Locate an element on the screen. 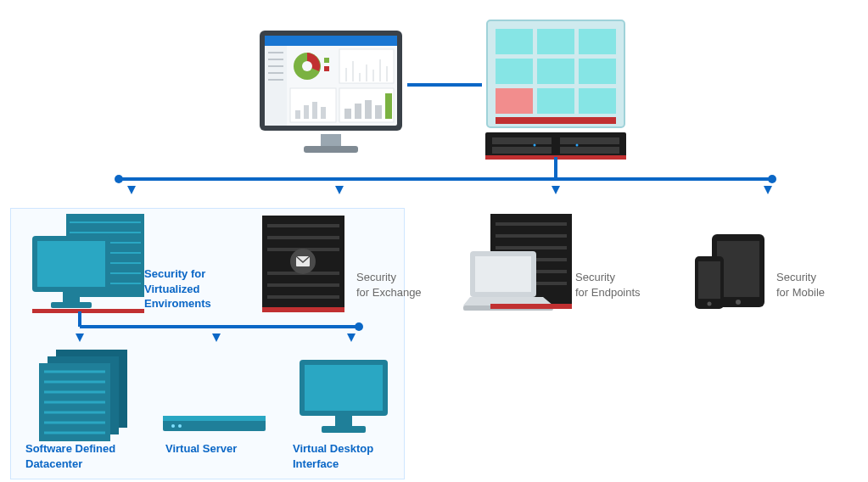  software-defined-datacenter-label: Software Defined Datacenter is located at coordinates (70, 457).